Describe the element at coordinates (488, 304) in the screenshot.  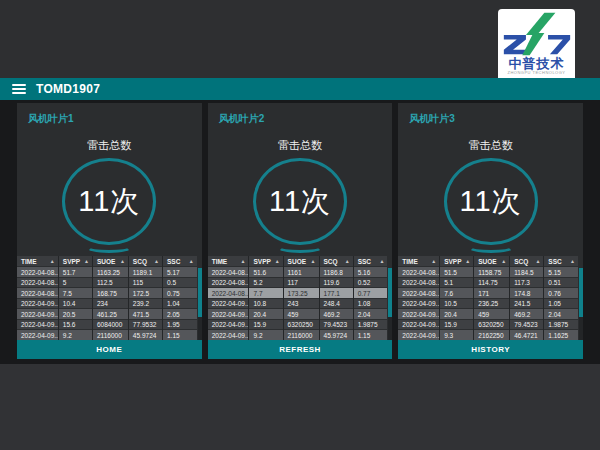
I see `table-row: 2022-04-09... 10.5 236.25 241.5 1.05` at that location.